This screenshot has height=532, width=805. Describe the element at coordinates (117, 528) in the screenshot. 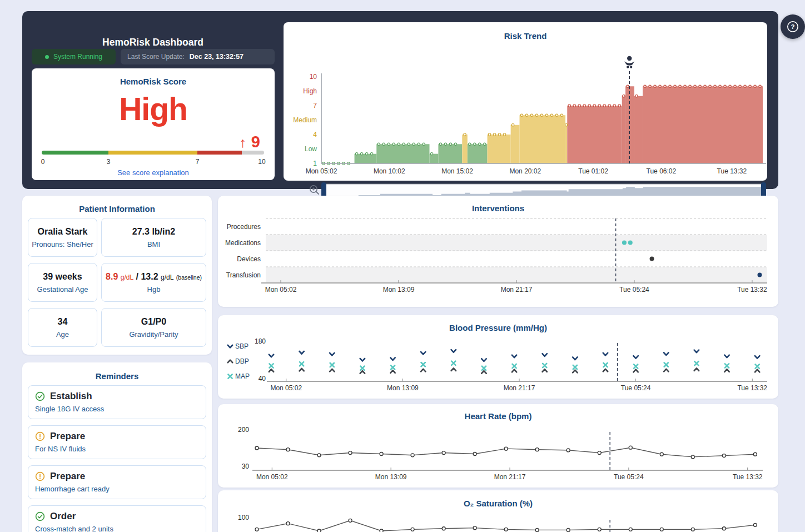

I see `reminder-detail: Cross-match and 2 units` at that location.